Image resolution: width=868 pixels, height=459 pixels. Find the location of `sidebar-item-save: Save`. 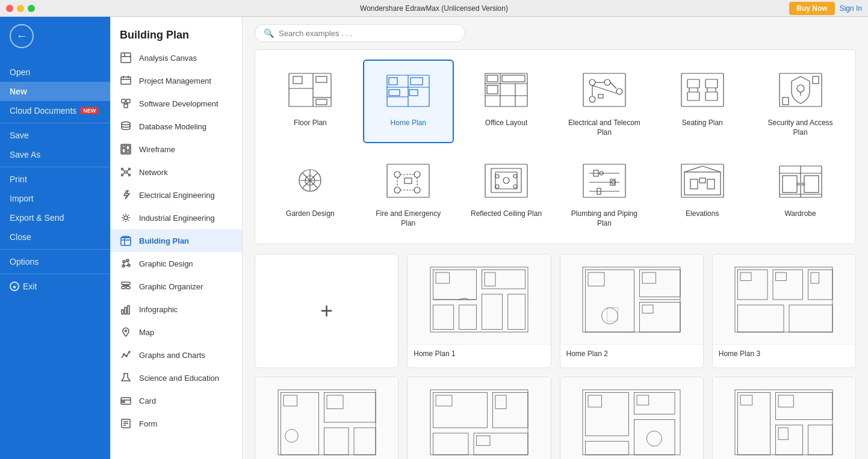

sidebar-item-save: Save is located at coordinates (55, 135).